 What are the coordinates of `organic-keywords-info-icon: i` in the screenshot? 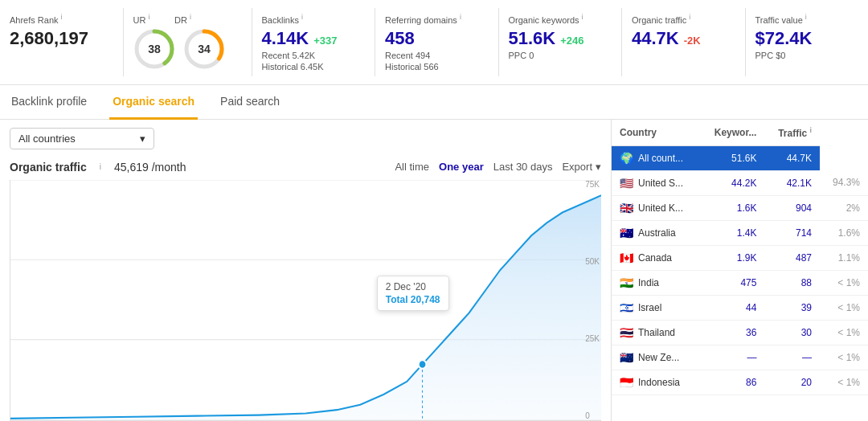 It's located at (583, 17).